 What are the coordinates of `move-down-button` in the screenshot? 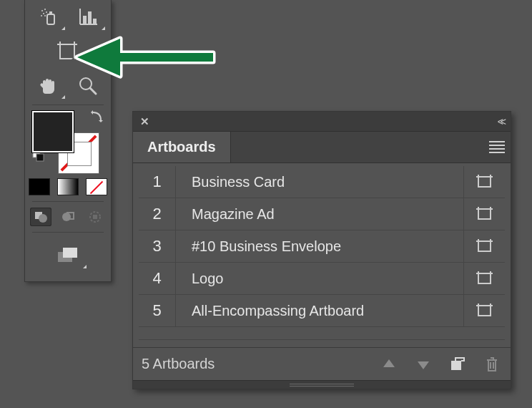 It's located at (423, 364).